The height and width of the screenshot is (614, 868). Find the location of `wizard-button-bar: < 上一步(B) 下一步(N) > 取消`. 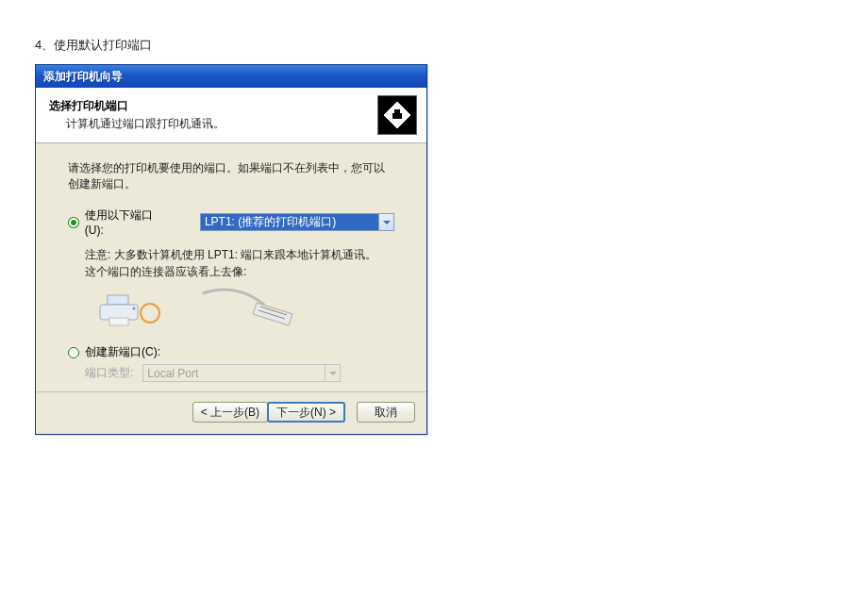

wizard-button-bar: < 上一步(B) 下一步(N) > 取消 is located at coordinates (231, 413).